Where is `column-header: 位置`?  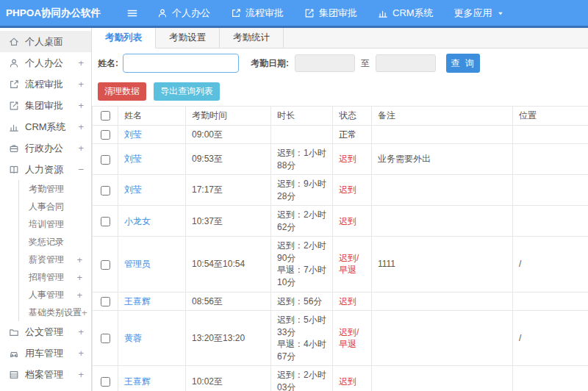
column-header: 位置 is located at coordinates (551, 116).